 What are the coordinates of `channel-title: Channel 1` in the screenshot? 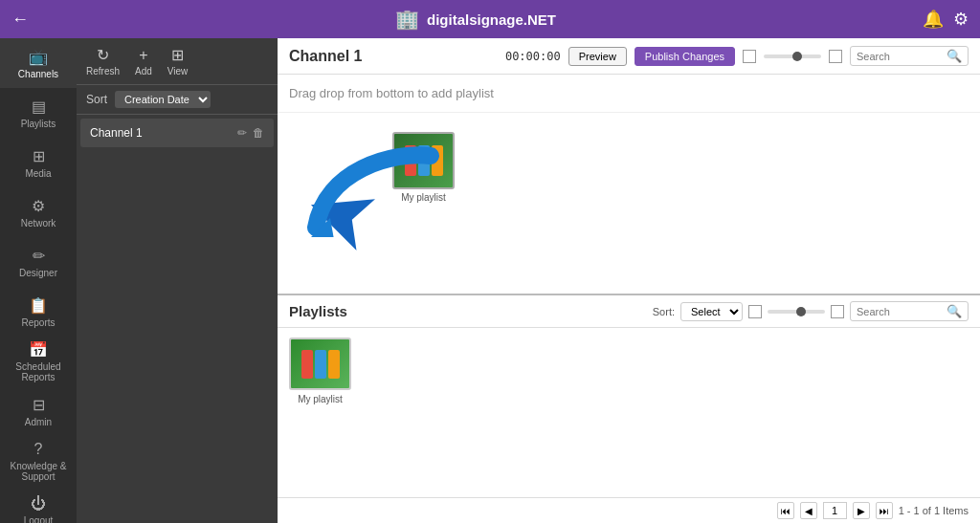 It's located at (325, 56).